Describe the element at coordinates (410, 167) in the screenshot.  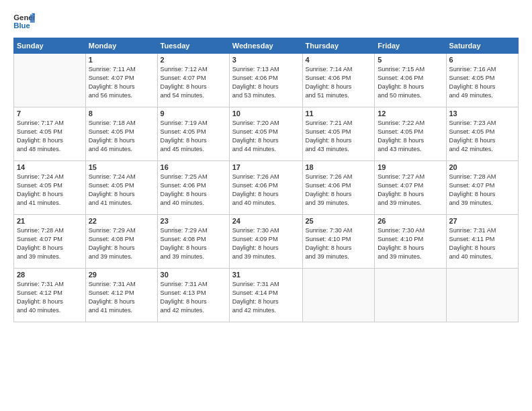
I see `day-number: 19` at that location.